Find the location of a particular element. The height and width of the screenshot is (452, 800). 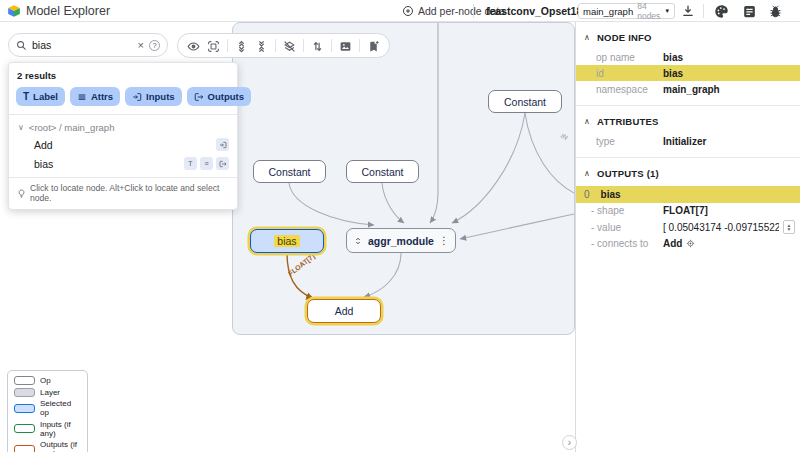

unfold-less-double-icon is located at coordinates (262, 46).